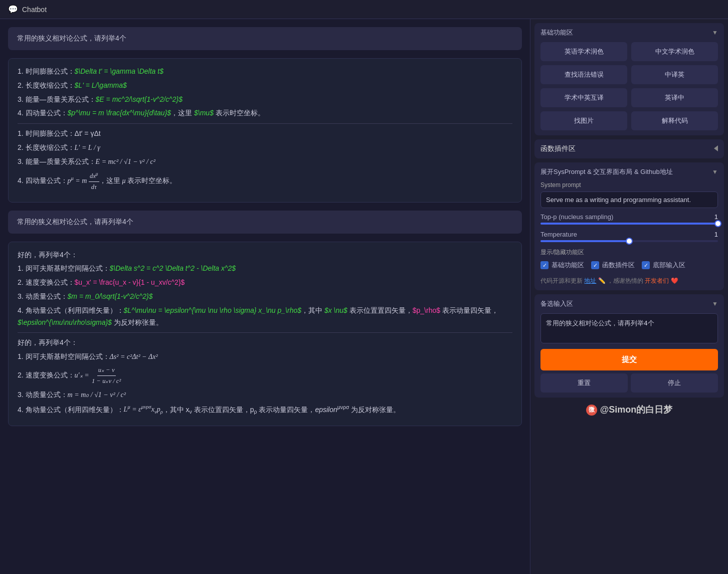  I want to click on func-section-header: 函数插件区, so click(629, 149).